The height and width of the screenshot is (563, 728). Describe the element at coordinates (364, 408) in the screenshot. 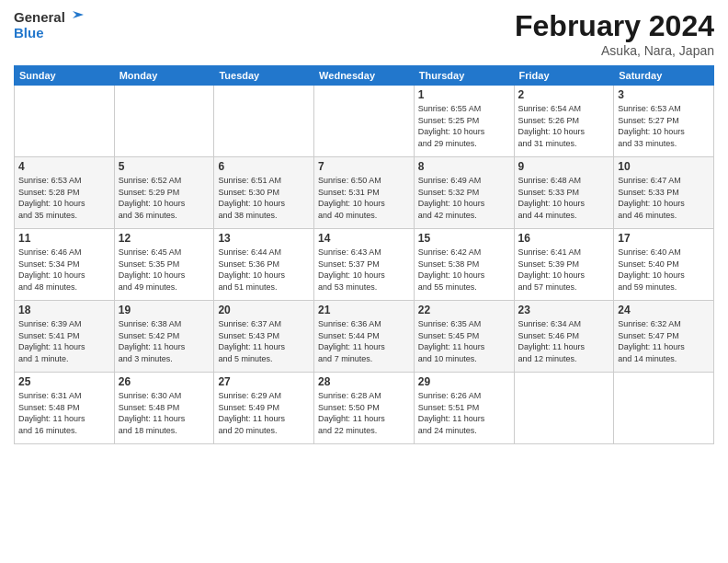

I see `calendar-week-5: 25Sunrise: 6:31 AM Sunset: 5:48 PM Dayli…` at that location.